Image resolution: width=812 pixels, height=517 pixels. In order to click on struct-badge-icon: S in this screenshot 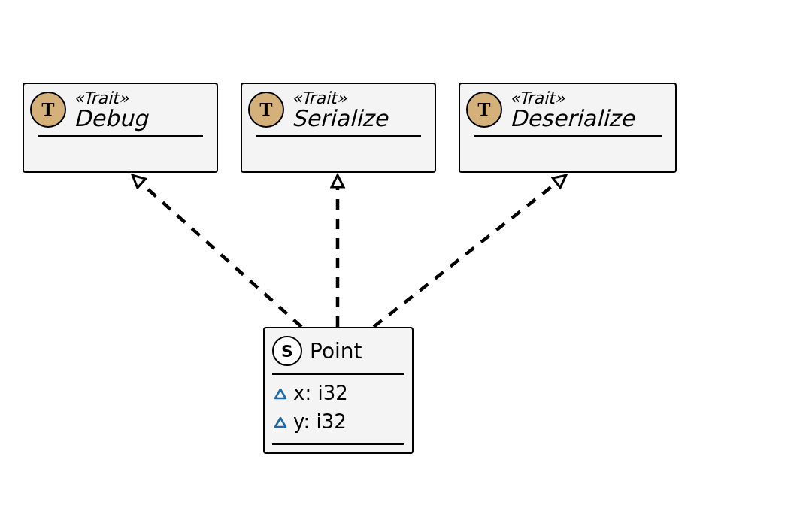, I will do `click(287, 351)`.